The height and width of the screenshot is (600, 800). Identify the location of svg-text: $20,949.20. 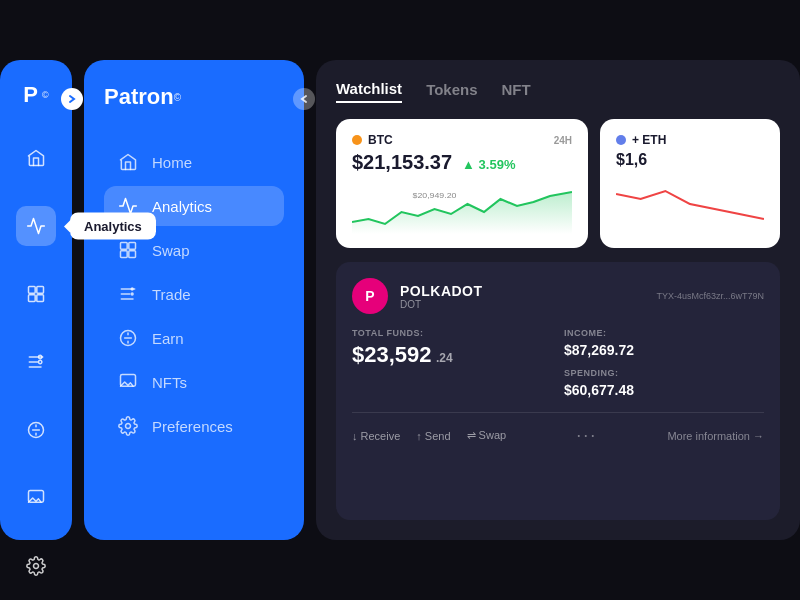
(435, 195).